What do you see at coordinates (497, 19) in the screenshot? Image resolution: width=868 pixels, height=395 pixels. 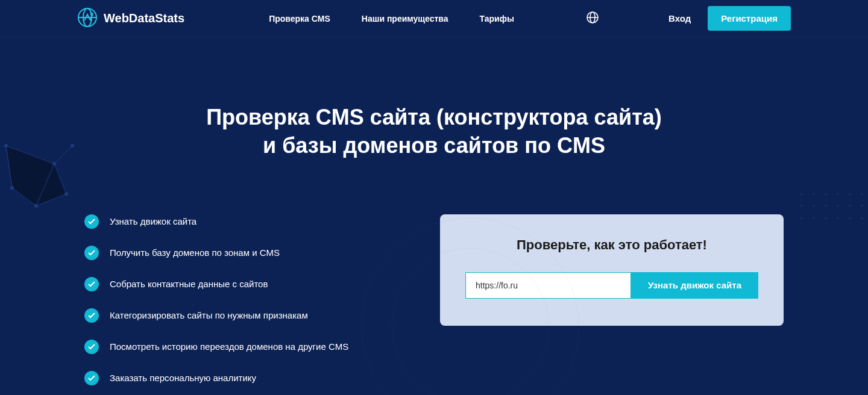 I see `nav-pricing: Тарифы` at bounding box center [497, 19].